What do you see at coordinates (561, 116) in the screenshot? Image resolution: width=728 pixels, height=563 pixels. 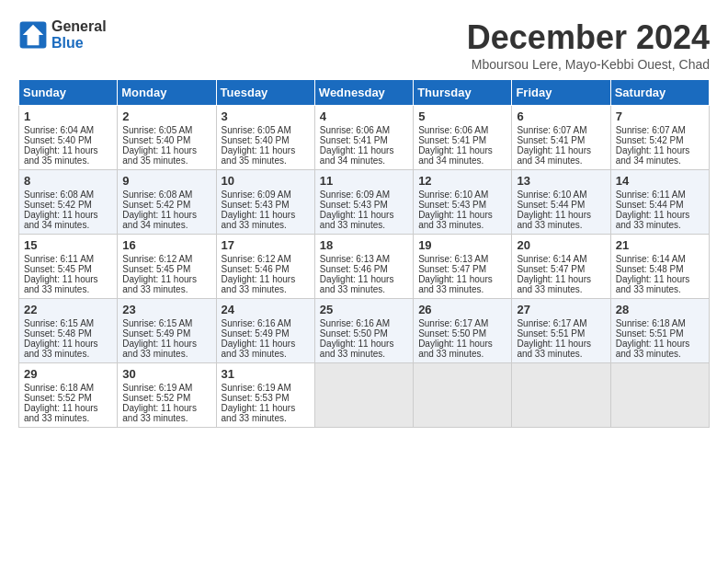 I see `day-number: 6` at bounding box center [561, 116].